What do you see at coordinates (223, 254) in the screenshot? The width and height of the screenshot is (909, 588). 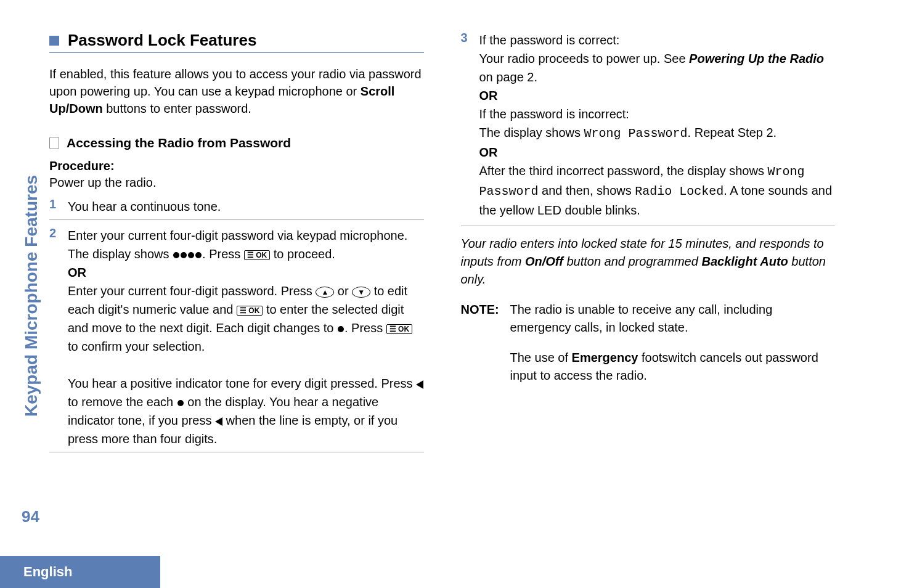 I see `s2-line2b: . Press` at bounding box center [223, 254].